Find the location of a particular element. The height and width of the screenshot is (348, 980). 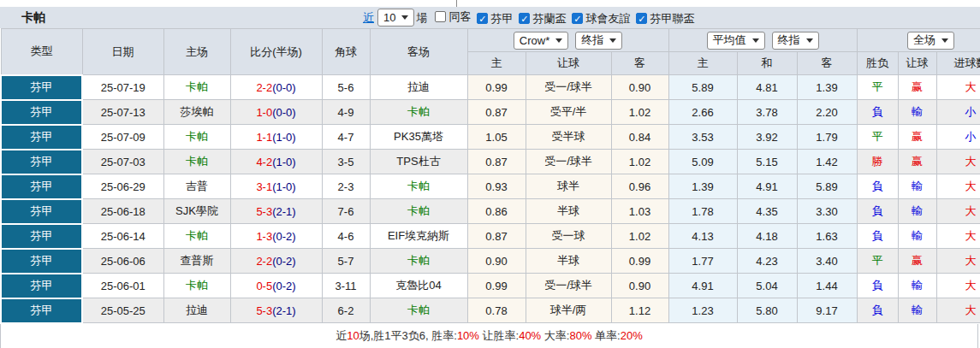

recent-count-select: 10 is located at coordinates (395, 17).